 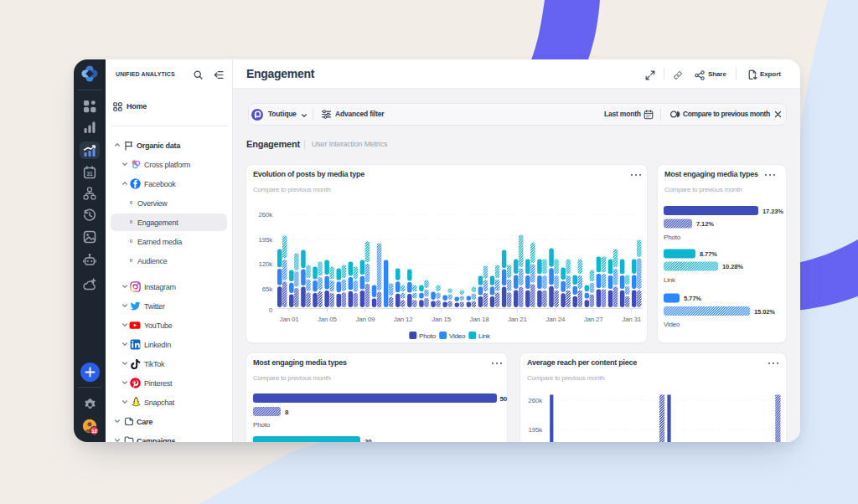 What do you see at coordinates (369, 440) in the screenshot?
I see `svg-text: 20` at bounding box center [369, 440].